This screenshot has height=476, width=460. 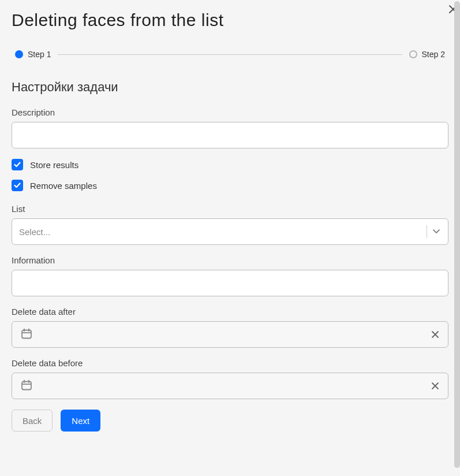 What do you see at coordinates (457, 235) in the screenshot?
I see `scrollbar` at bounding box center [457, 235].